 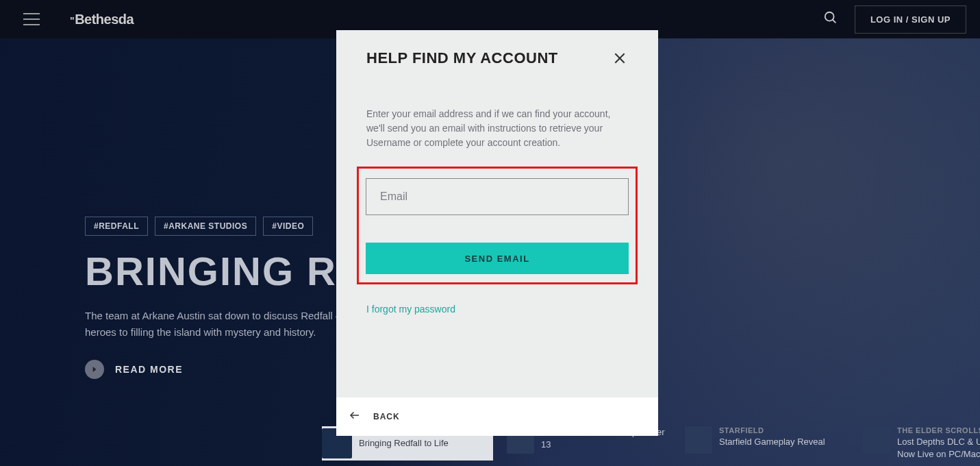 I want to click on back-button: BACK, so click(x=497, y=417).